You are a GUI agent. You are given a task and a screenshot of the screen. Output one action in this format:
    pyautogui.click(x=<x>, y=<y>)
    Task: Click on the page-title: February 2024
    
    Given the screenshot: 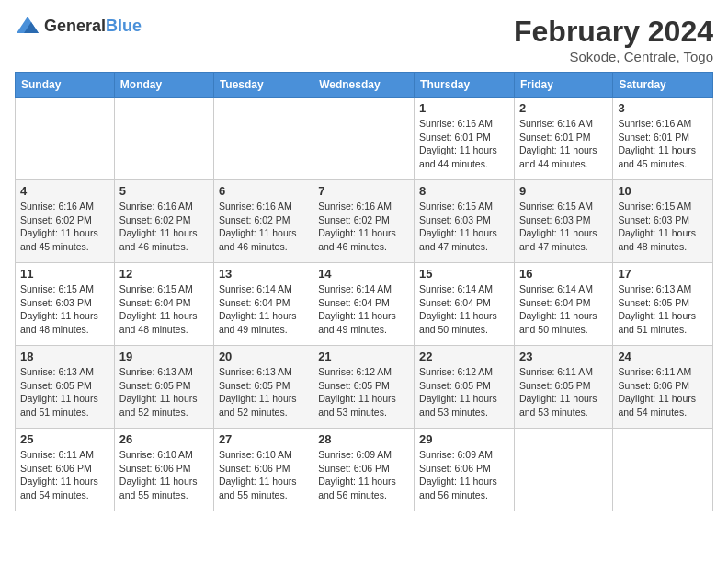 What is the action you would take?
    pyautogui.click(x=614, y=31)
    